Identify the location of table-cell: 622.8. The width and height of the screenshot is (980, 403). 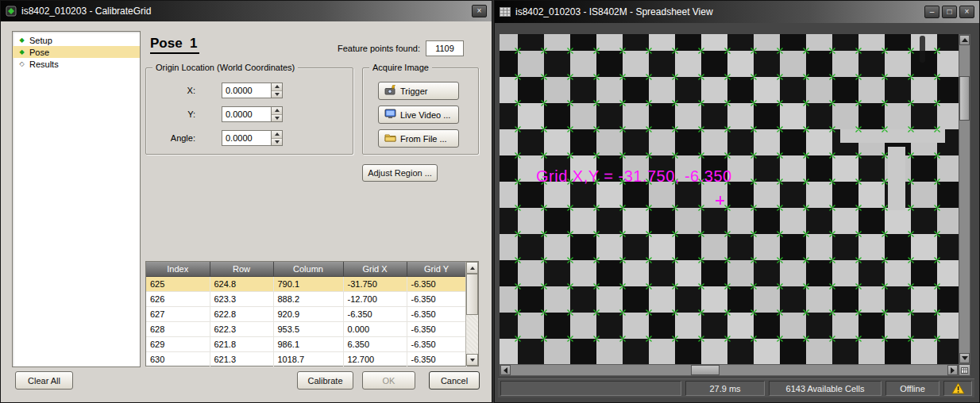
(241, 314).